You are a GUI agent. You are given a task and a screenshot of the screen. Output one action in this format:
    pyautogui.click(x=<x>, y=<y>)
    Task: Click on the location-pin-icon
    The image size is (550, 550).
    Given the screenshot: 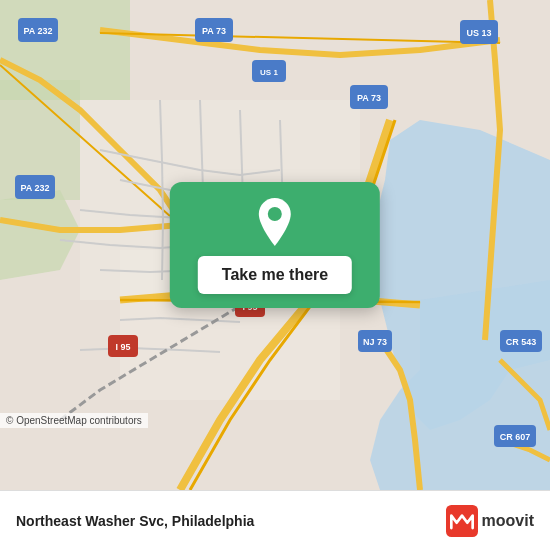 What is the action you would take?
    pyautogui.click(x=275, y=224)
    